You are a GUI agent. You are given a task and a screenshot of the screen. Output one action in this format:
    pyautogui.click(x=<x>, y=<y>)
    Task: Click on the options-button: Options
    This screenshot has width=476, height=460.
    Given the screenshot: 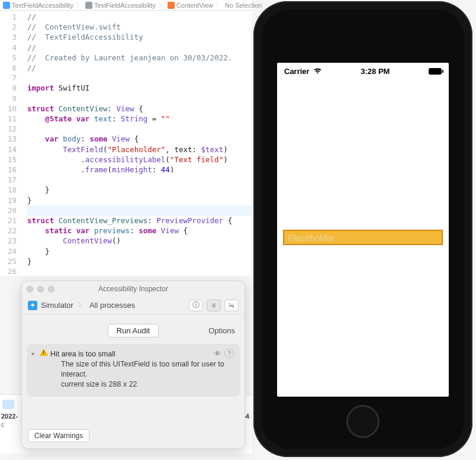 What is the action you would take?
    pyautogui.click(x=221, y=330)
    